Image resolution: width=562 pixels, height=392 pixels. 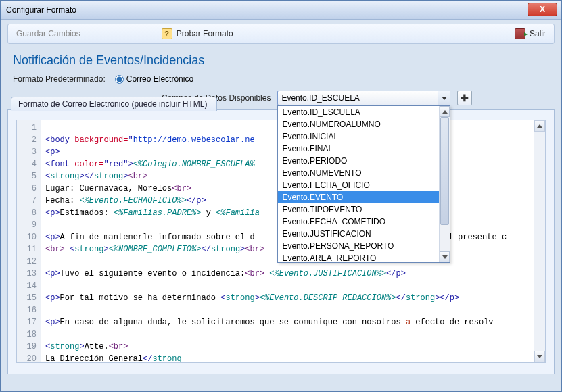 What do you see at coordinates (358, 185) in the screenshot?
I see `dropdown-item: Evento.FECHA_OFICIO` at bounding box center [358, 185].